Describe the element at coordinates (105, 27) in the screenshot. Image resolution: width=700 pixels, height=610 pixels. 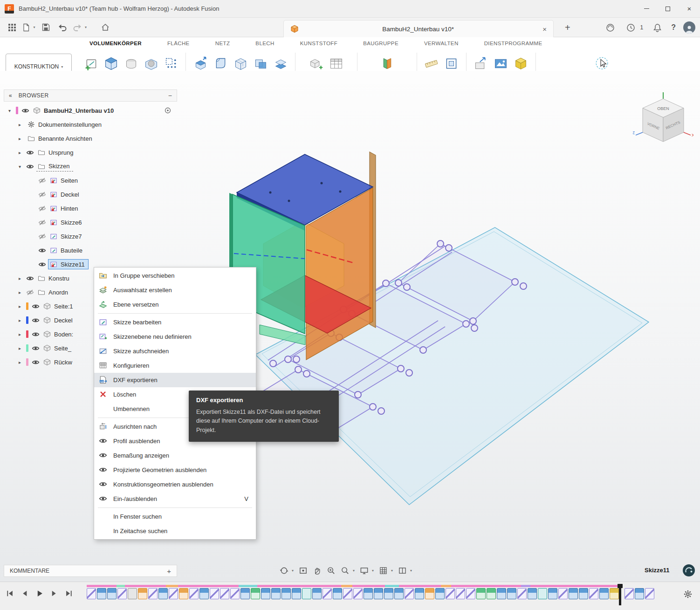
I see `home-button` at that location.